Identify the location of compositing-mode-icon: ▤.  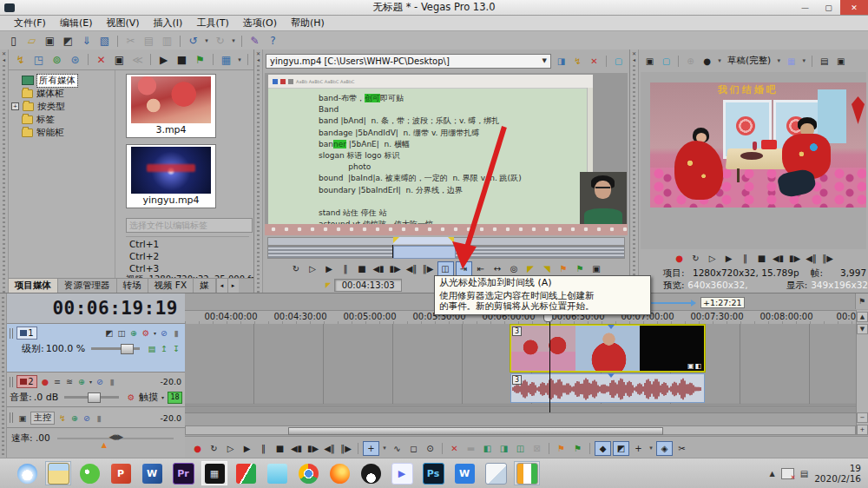
(152, 349).